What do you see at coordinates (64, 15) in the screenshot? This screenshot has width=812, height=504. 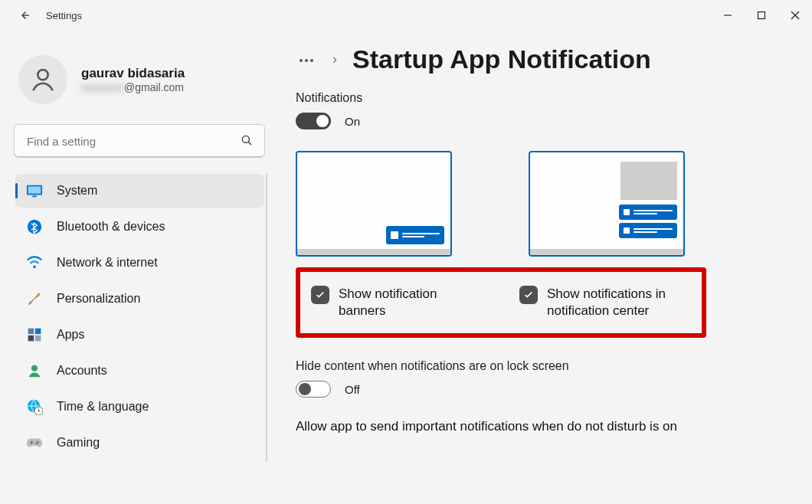 I see `app-title: Settings` at bounding box center [64, 15].